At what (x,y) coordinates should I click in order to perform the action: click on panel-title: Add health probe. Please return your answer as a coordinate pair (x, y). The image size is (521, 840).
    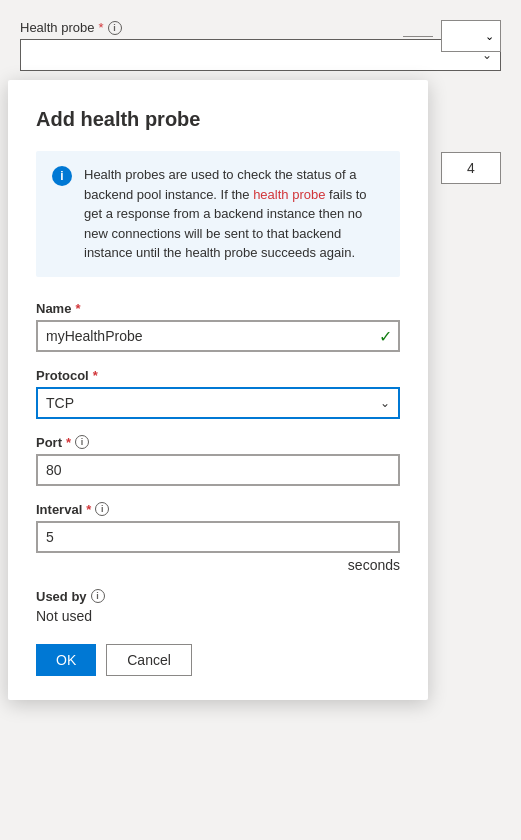
    Looking at the image, I should click on (218, 120).